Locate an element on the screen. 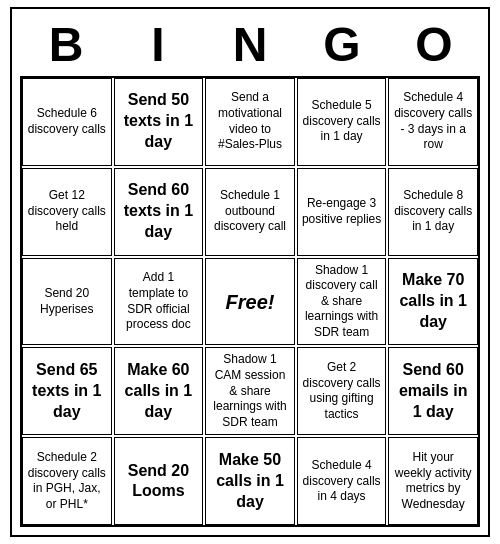 The image size is (500, 544). cell-text-r3c4: Shadow 1 discovery call & share learning… is located at coordinates (342, 302).